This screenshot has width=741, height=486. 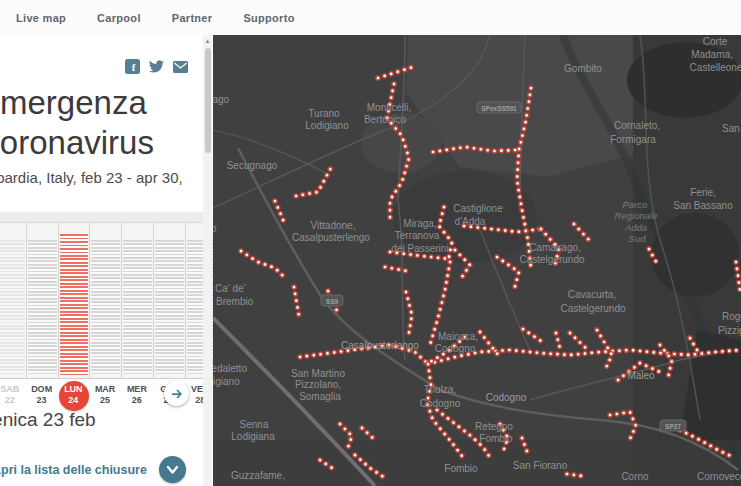 What do you see at coordinates (499, 108) in the screenshot?
I see `road-shield: SPexSS591` at bounding box center [499, 108].